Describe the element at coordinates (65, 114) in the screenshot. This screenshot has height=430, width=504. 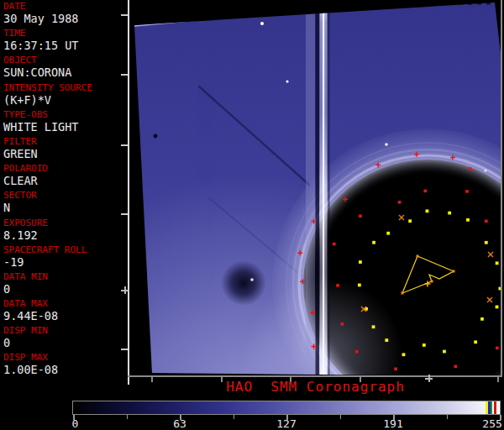
I see `metadata-label: TYPE-OBS` at that location.